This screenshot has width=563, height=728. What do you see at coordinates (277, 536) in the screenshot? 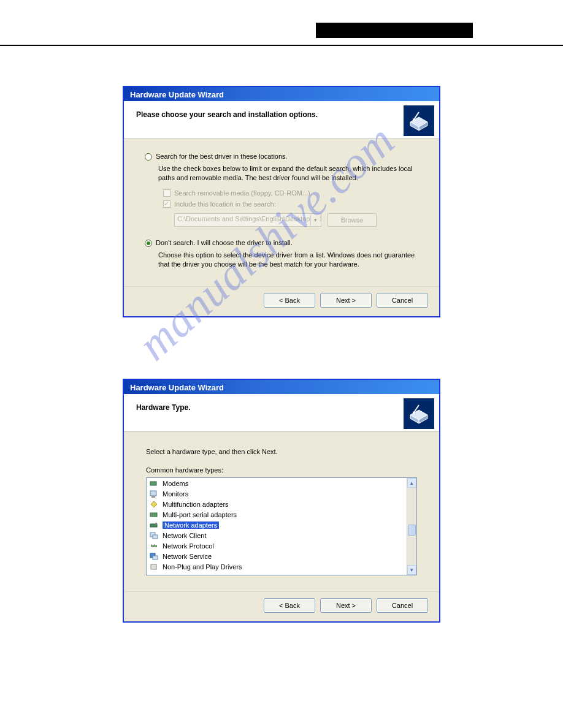
I see `list-item: Network Client` at bounding box center [277, 536].